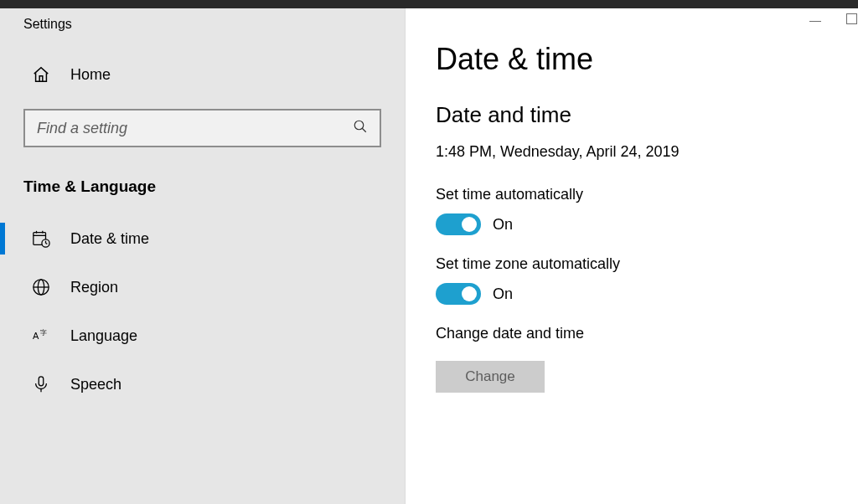 Image resolution: width=858 pixels, height=504 pixels. Describe the element at coordinates (203, 128) in the screenshot. I see `search-box` at that location.